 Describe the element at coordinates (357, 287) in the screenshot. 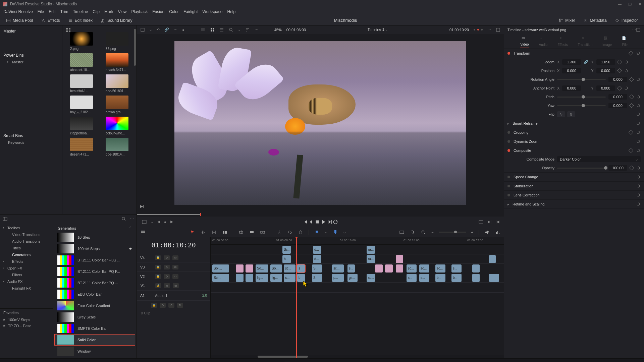

I see `audio-track-a1` at that location.